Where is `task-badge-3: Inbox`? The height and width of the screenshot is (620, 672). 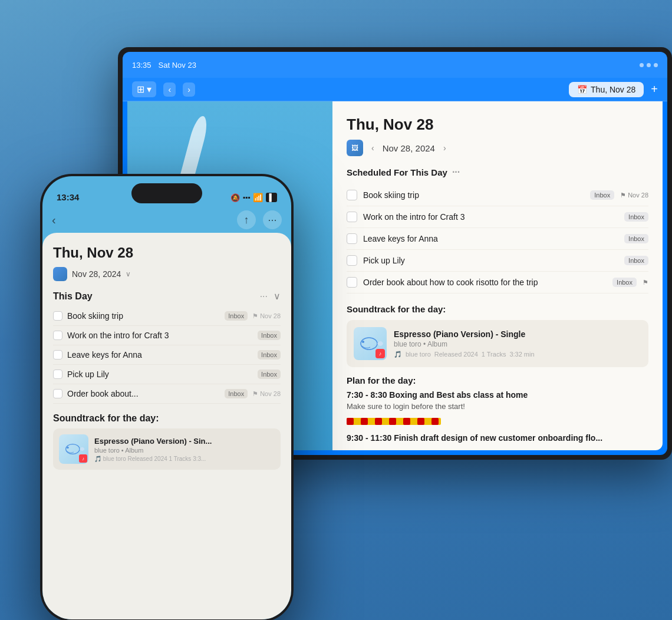 task-badge-3: Inbox is located at coordinates (637, 239).